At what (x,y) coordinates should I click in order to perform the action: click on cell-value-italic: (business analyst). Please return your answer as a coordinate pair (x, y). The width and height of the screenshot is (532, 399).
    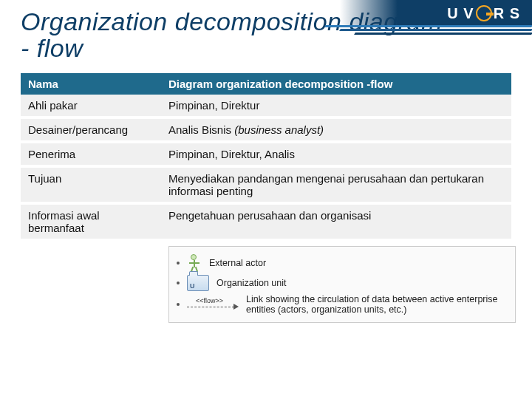
    Looking at the image, I should click on (279, 130).